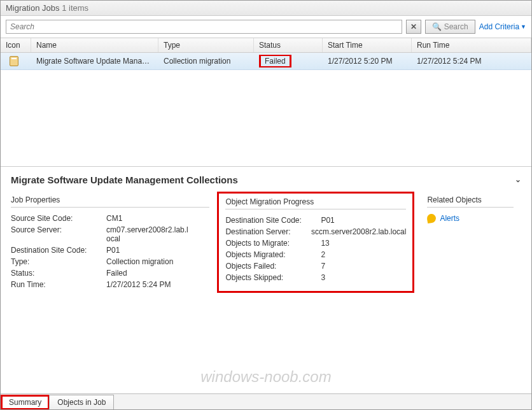 The width and height of the screenshot is (532, 410). Describe the element at coordinates (316, 242) in the screenshot. I see `migration-progress-panel: Object Migration Progress Destination Si…` at that location.